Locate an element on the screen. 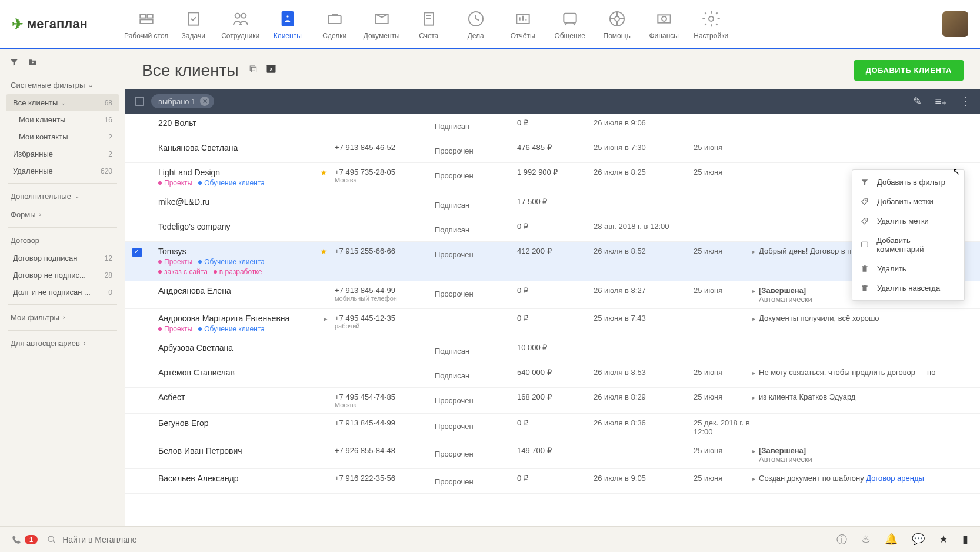  table-row: Артёмов Станислав Подписан 540 000 ₽ 26 … is located at coordinates (553, 375).